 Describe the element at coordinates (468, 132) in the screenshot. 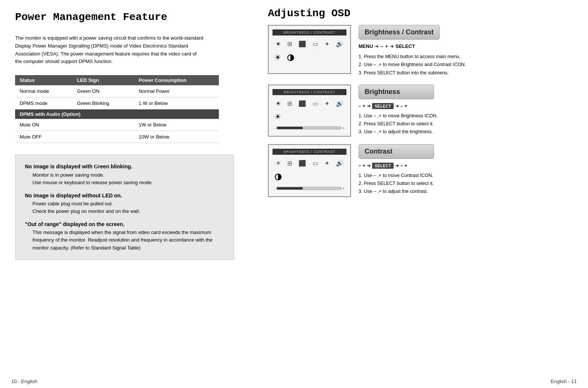

I see `instruction-line: 3. Use – ,+ to adjust the brightness.` at that location.